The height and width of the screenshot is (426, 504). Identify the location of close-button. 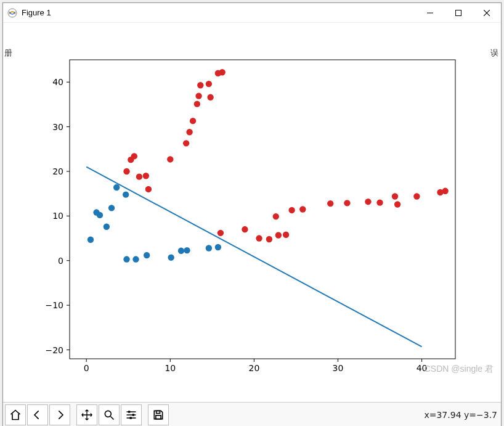
(487, 13).